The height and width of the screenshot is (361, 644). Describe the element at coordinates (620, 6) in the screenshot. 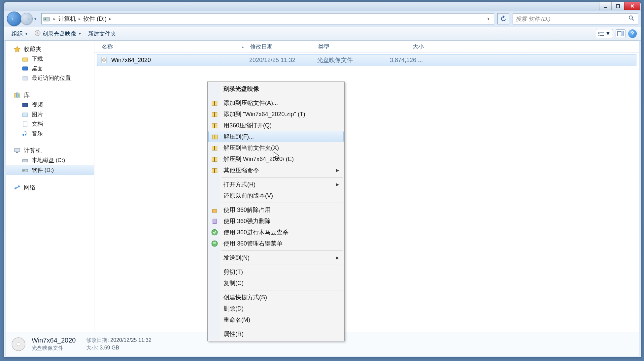

I see `window-controls: ✕` at that location.